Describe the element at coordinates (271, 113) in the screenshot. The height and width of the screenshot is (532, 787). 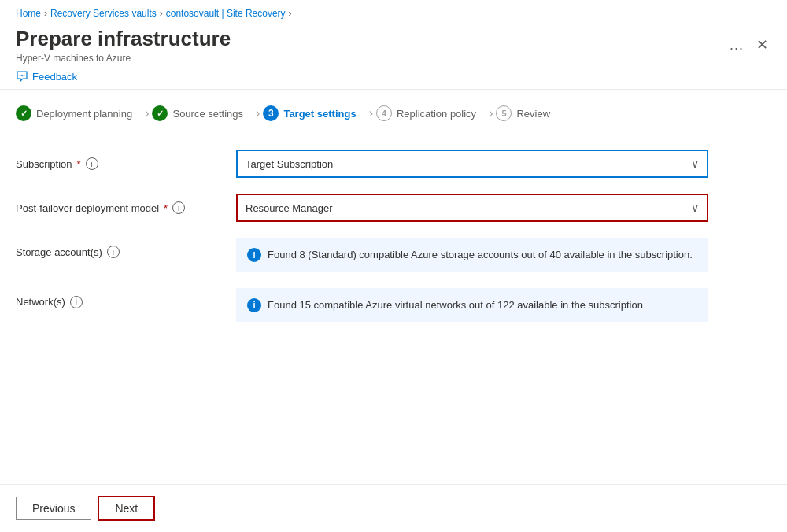
I see `step3-num: 3` at that location.